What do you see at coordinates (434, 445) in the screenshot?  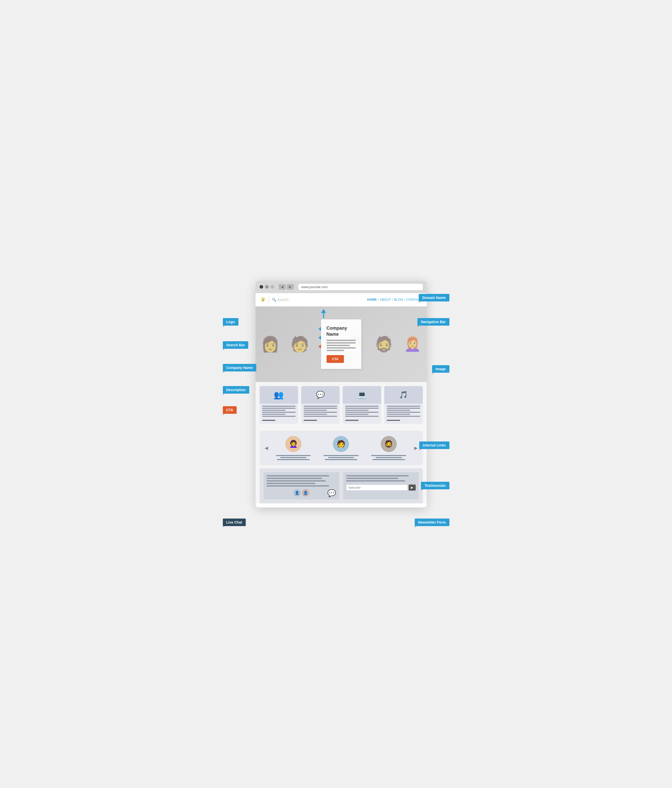 I see `internal-links-label: Internal Links` at bounding box center [434, 445].